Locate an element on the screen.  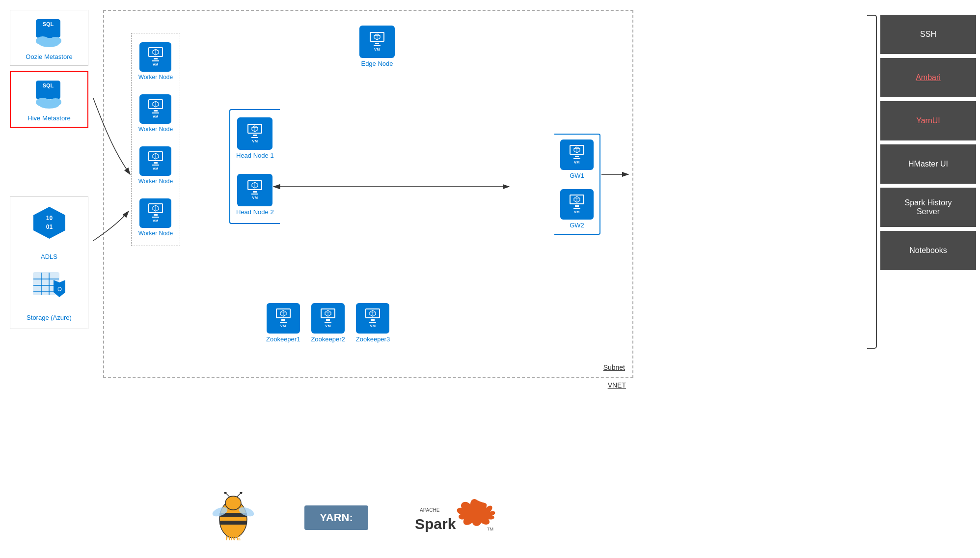
hive-logo: HIVE is located at coordinates (233, 518).